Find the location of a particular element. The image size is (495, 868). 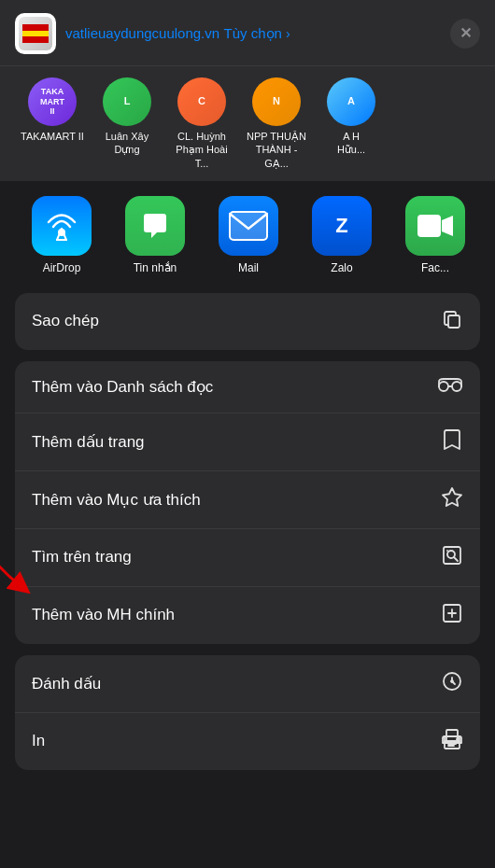

app-mail: Mail is located at coordinates (248, 235).